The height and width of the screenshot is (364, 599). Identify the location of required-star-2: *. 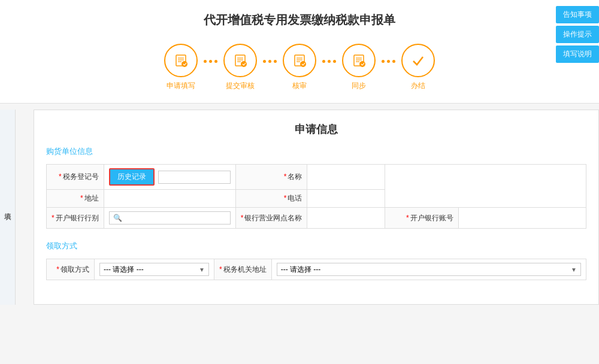
(285, 177).